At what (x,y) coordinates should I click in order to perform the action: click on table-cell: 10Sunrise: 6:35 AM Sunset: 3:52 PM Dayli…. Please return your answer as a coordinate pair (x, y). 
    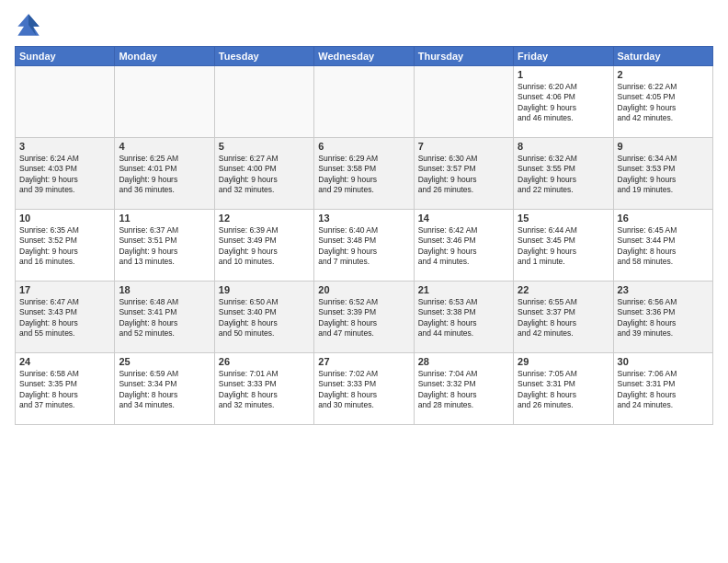
    Looking at the image, I should click on (65, 246).